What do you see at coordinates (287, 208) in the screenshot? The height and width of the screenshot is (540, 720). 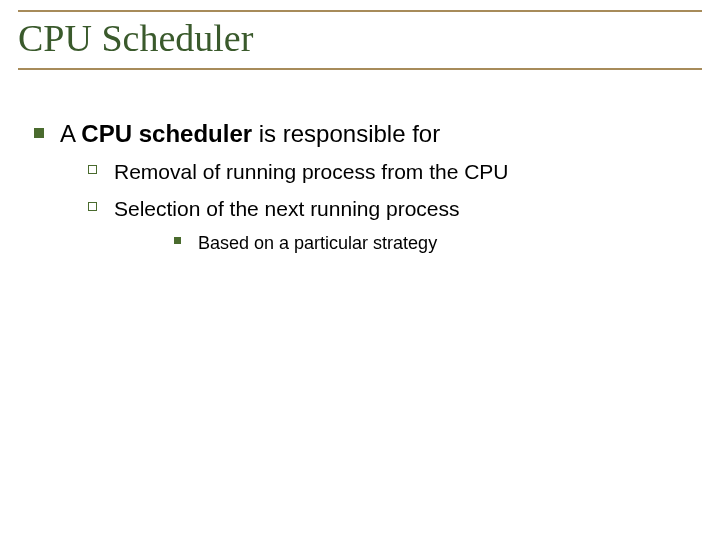 I see `level2-text-1: Selection of the next running process` at bounding box center [287, 208].